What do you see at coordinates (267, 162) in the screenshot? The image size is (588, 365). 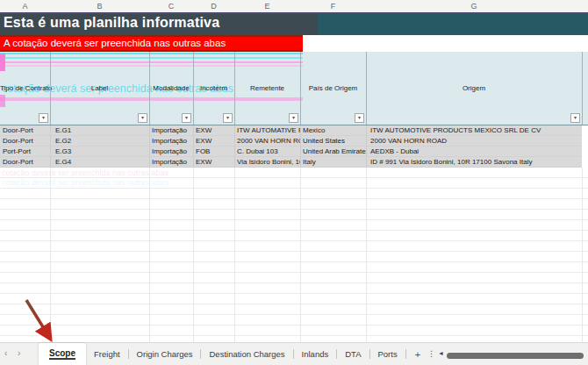 I see `cell: Via Isidoro Bonini, 10R` at bounding box center [267, 162].